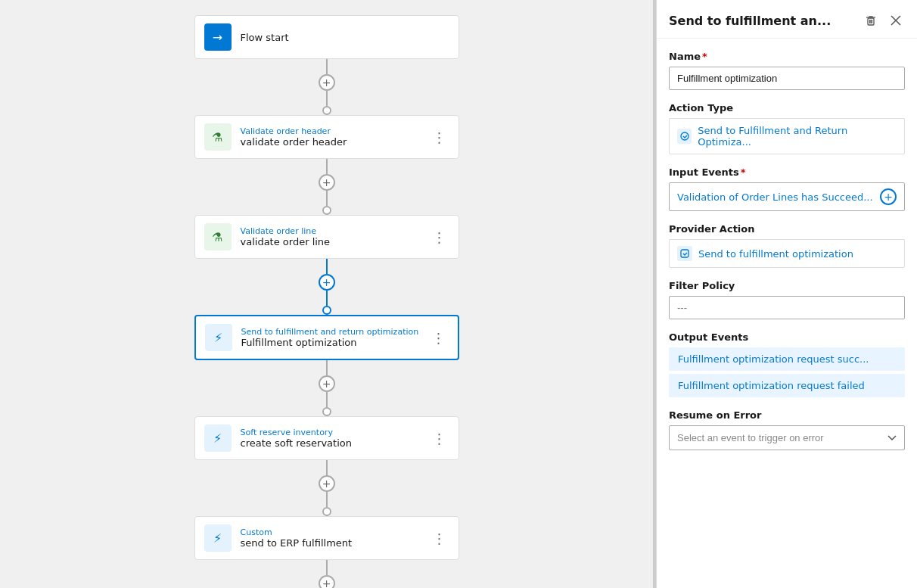  Describe the element at coordinates (787, 245) in the screenshot. I see `provider-action-field-group: Provider Action Send to fulfillment opti…` at that location.